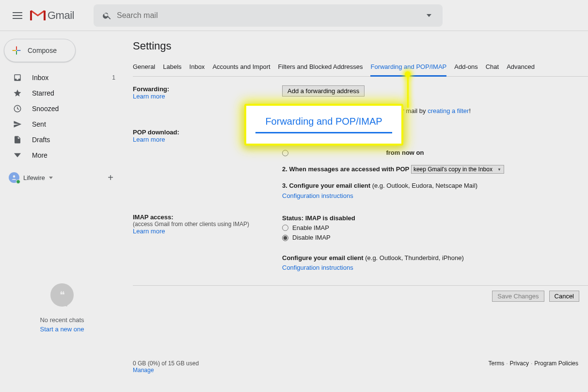 The width and height of the screenshot is (588, 392). Describe the element at coordinates (207, 224) in the screenshot. I see `imap-subtext: (access Gmail from other clients using I…` at that location.